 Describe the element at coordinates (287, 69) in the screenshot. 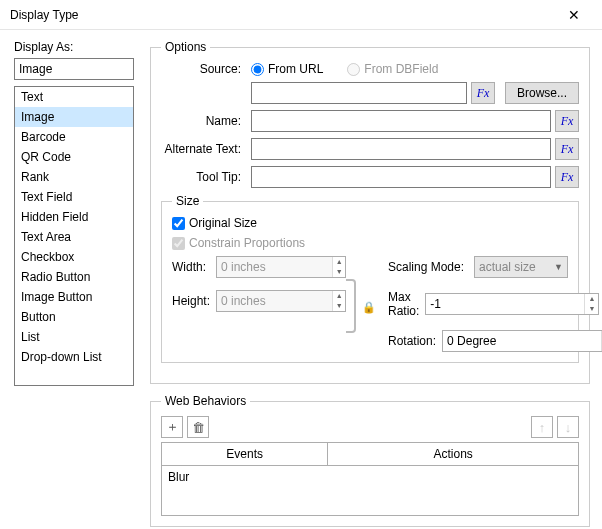

I see `source-from-url-radio: From URL` at that location.